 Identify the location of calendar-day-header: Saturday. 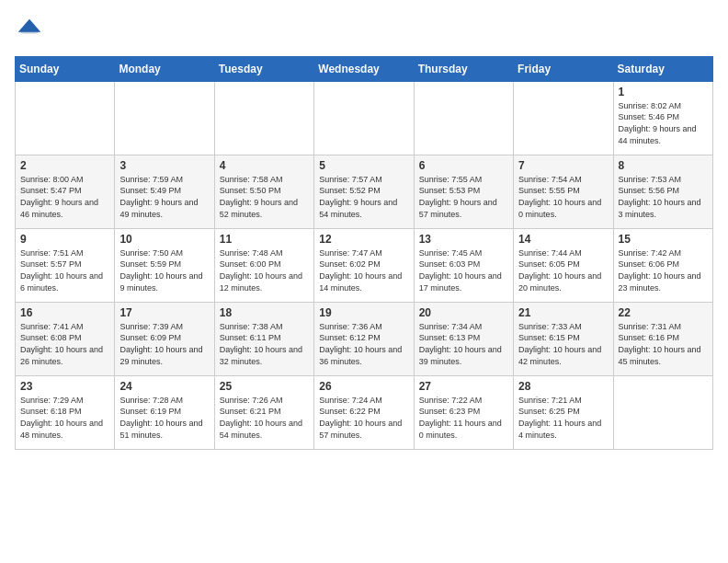
(663, 68).